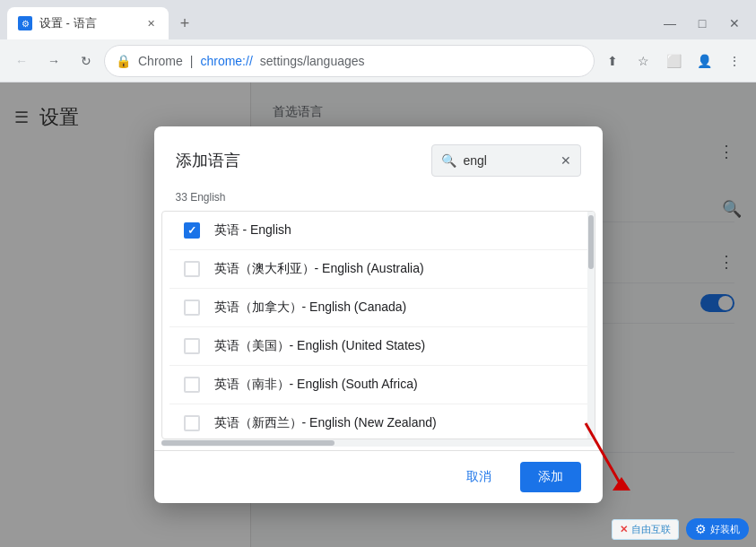  Describe the element at coordinates (326, 423) in the screenshot. I see `lang-name-new-zealand: 英语（新西兰）- English (New Zealand)` at that location.